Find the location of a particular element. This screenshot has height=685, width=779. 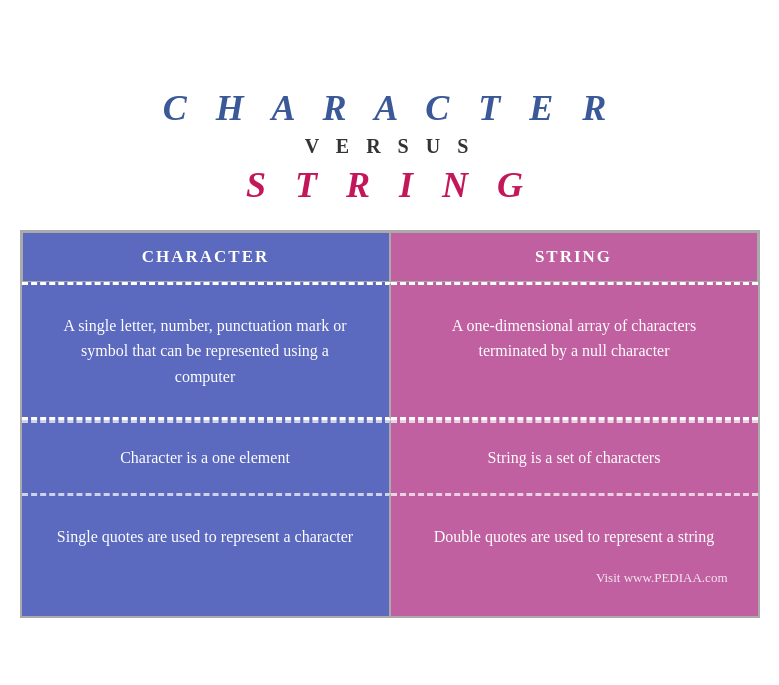

row2-char-cell: Character is a one element is located at coordinates (206, 456).